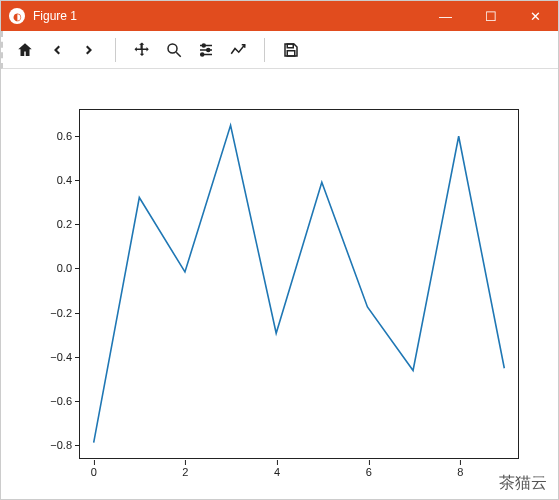 The height and width of the screenshot is (500, 559). I want to click on pan-button, so click(142, 50).